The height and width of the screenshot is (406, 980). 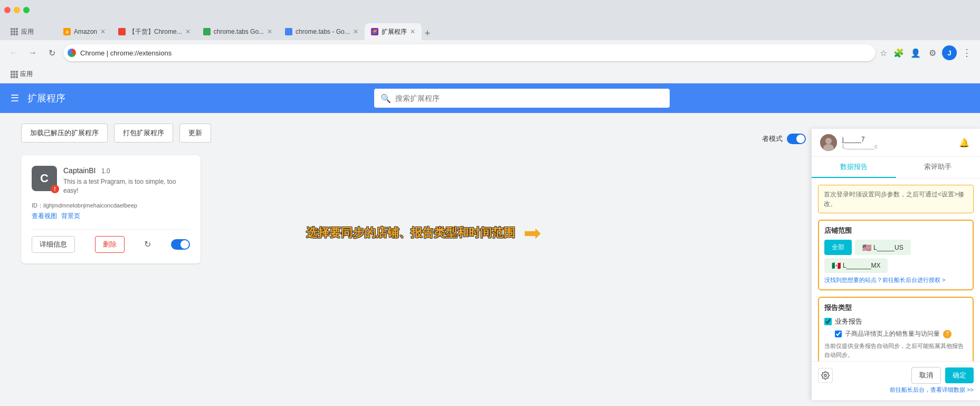 What do you see at coordinates (490, 10) in the screenshot?
I see `title-bar` at bounding box center [490, 10].